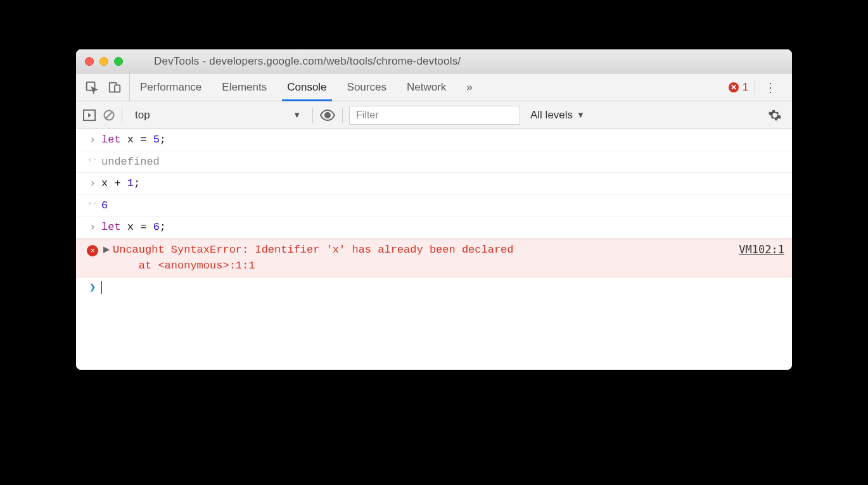 This screenshot has height=485, width=868. Describe the element at coordinates (434, 87) in the screenshot. I see `panel-tabbar: Performance Elements Console Sources Net…` at that location.